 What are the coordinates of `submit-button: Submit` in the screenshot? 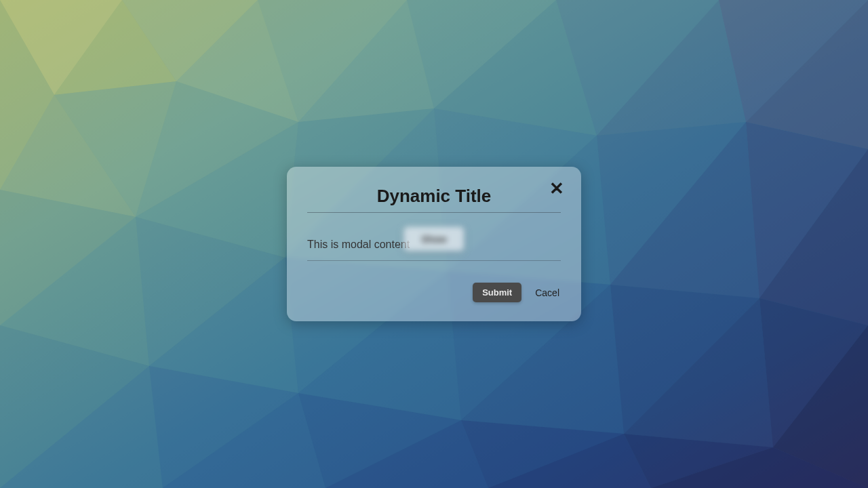 It's located at (497, 293).